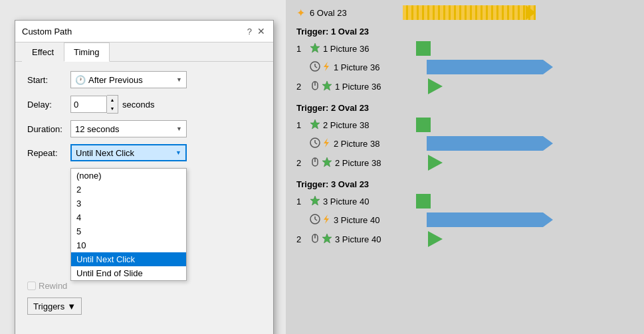  Describe the element at coordinates (144, 224) in the screenshot. I see `repeat-dropdown-container: (none) 2 3 4 5 10 Until Next Click Until…` at that location.